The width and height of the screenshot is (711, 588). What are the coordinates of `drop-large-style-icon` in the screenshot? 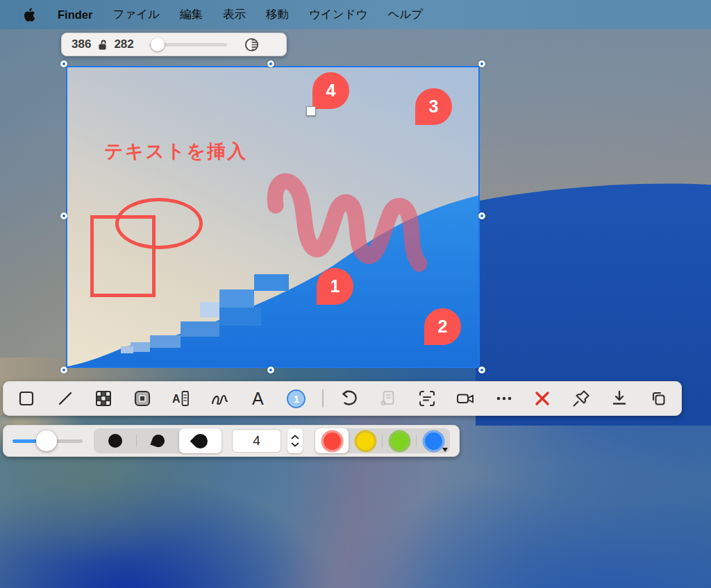 It's located at (201, 441).